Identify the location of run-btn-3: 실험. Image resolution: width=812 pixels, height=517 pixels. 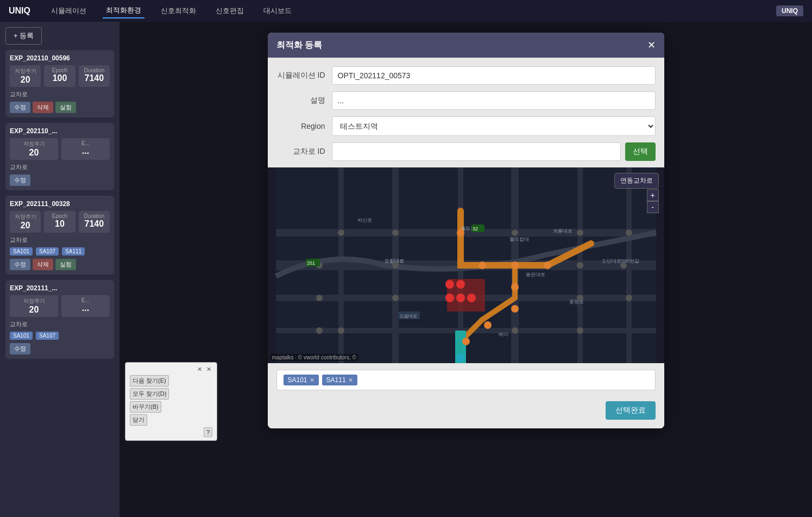
(66, 264).